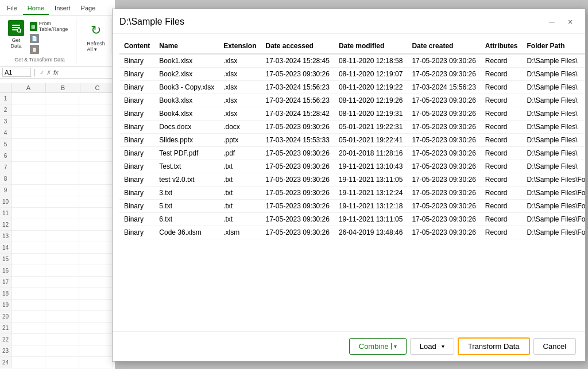 Image resolution: width=588 pixels, height=369 pixels. Describe the element at coordinates (36, 9) in the screenshot. I see `tab-home: Home` at that location.